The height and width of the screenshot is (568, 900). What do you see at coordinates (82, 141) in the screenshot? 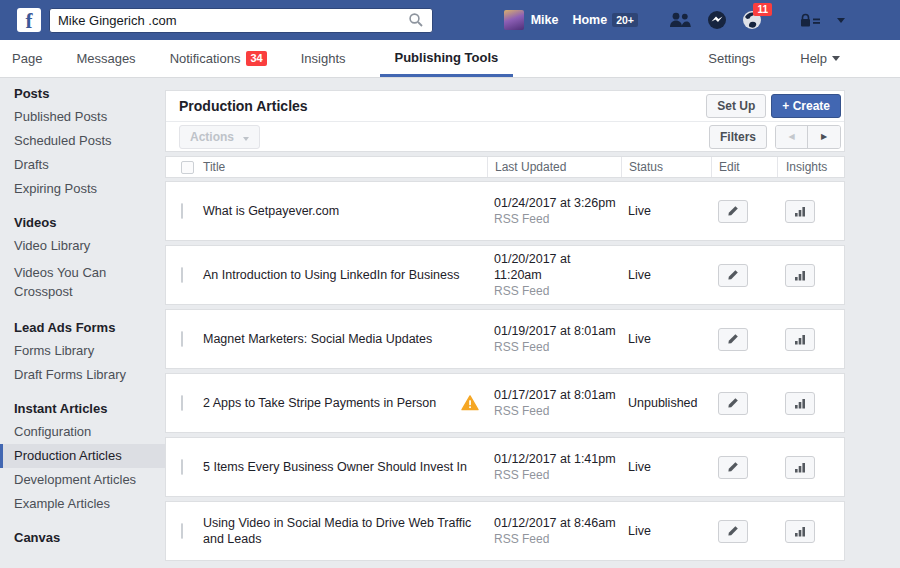
I see `sidebar-item-scheduled-posts: Scheduled Posts` at bounding box center [82, 141].